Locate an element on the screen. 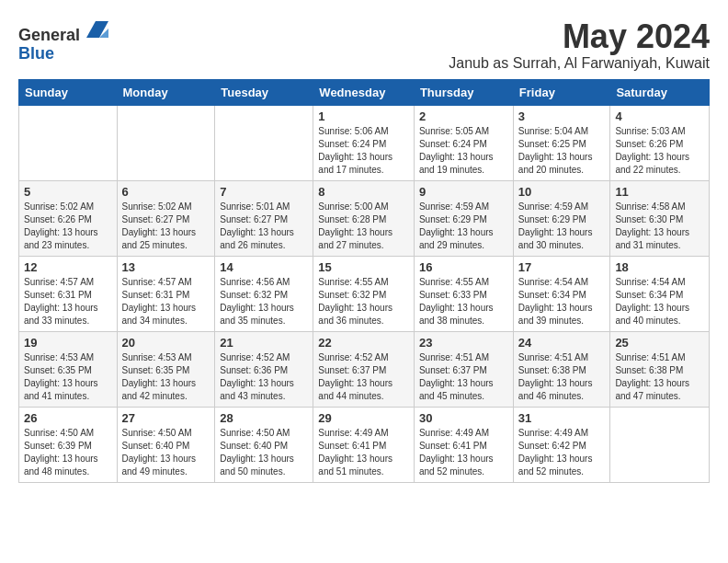 This screenshot has height=563, width=728. day-info: Sunrise: 4:56 AM Sunset: 6:32 PM Dayligh… is located at coordinates (264, 302).